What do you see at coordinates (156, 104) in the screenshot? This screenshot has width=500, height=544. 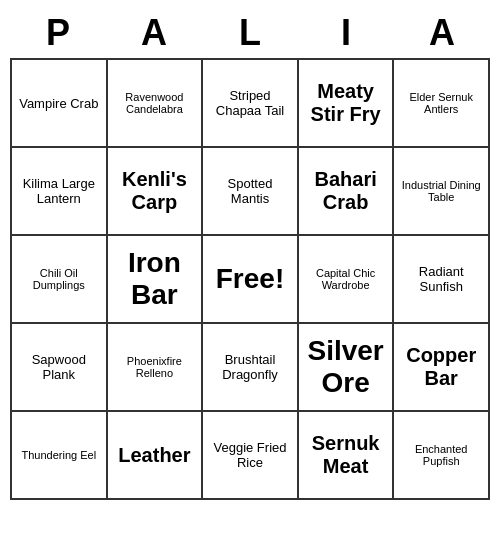 I see `grid-cell-1: Ravenwood Candelabra` at bounding box center [156, 104].